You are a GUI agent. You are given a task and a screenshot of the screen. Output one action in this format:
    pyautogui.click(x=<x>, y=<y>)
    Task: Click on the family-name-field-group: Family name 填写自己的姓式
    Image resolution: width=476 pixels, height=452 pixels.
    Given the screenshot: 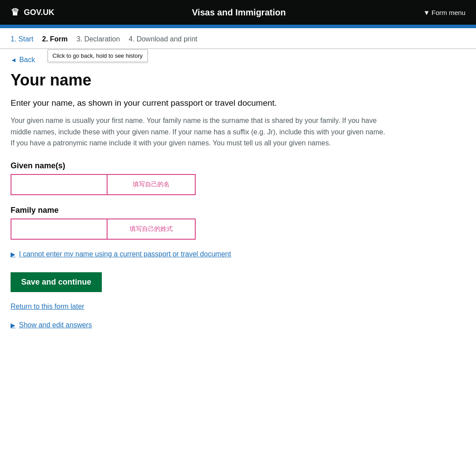 What is the action you would take?
    pyautogui.click(x=198, y=223)
    